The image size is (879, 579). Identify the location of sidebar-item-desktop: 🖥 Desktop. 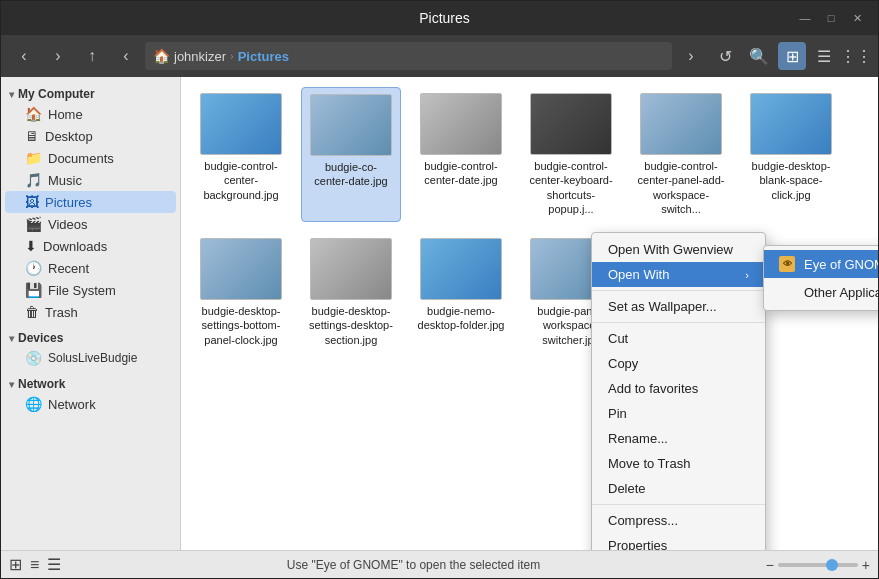
(90, 136).